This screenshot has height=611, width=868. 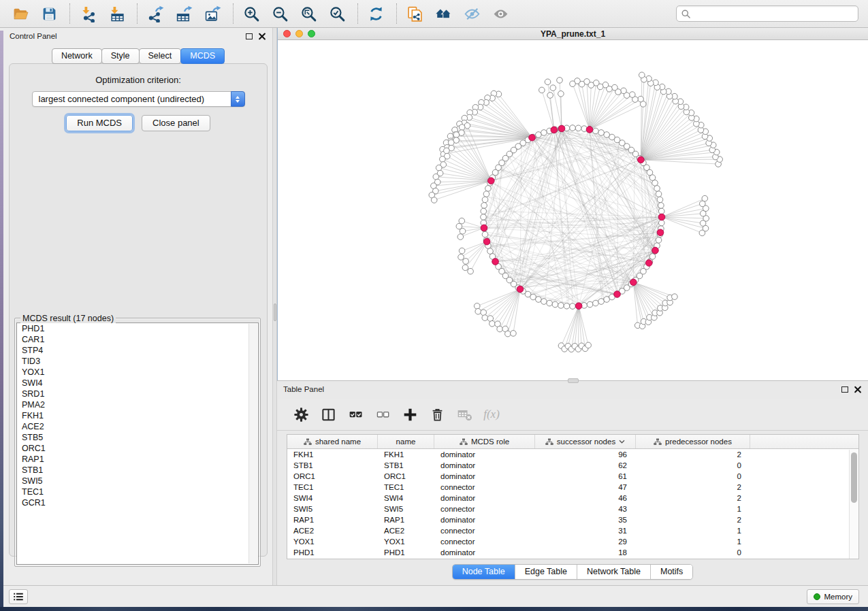 What do you see at coordinates (138, 503) in the screenshot?
I see `mcds-result-item: GCR1` at bounding box center [138, 503].